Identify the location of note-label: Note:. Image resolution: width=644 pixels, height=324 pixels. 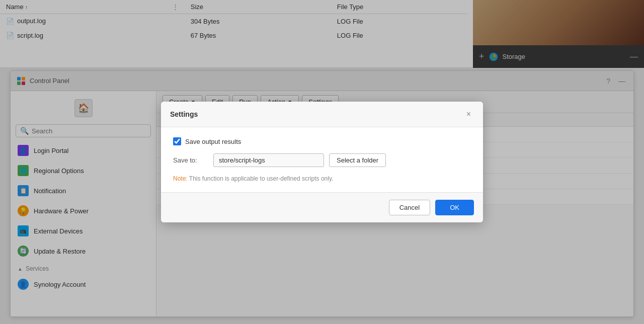
(180, 179).